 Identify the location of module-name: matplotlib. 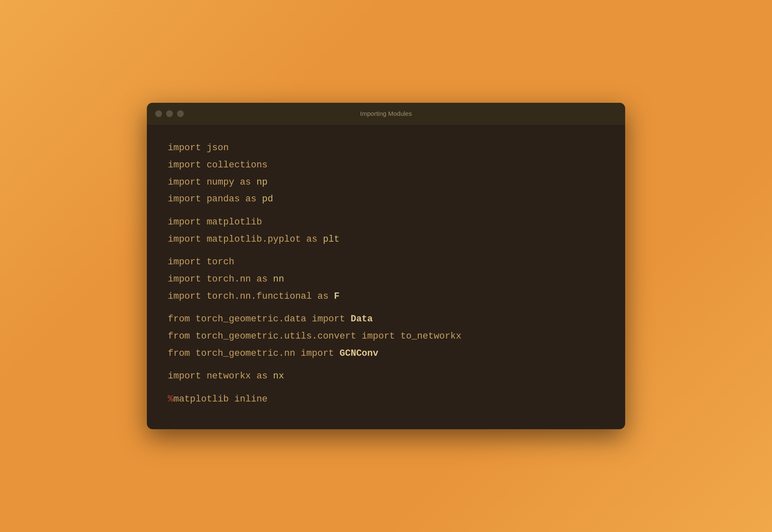
(232, 222).